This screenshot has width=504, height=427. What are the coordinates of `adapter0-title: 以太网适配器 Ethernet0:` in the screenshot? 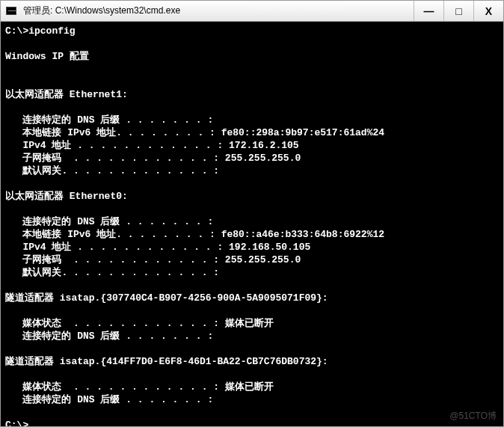 It's located at (67, 196).